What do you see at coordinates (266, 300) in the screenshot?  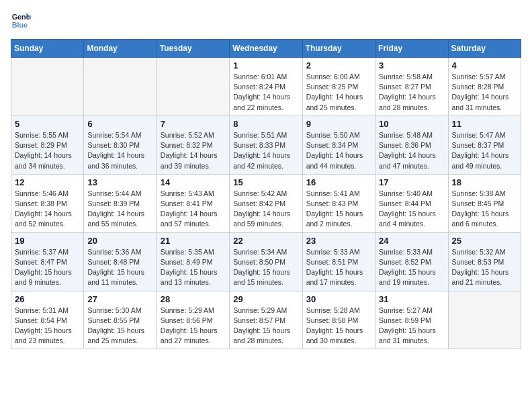 I see `day-number: 29` at bounding box center [266, 300].